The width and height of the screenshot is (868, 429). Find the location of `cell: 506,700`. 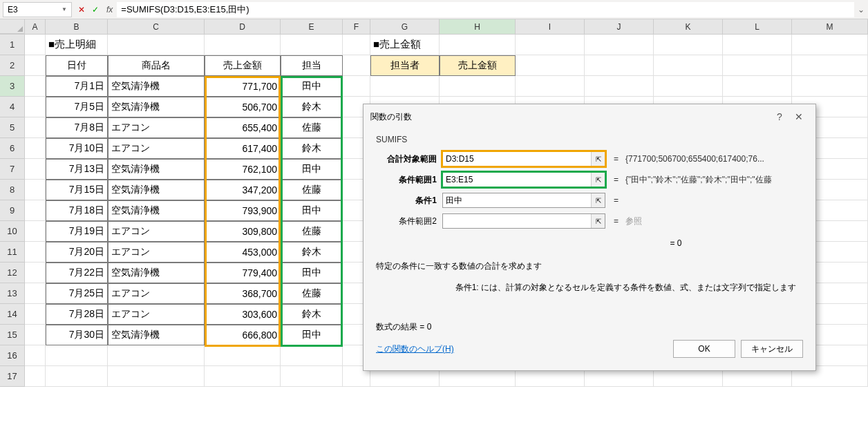

cell: 506,700 is located at coordinates (243, 107).